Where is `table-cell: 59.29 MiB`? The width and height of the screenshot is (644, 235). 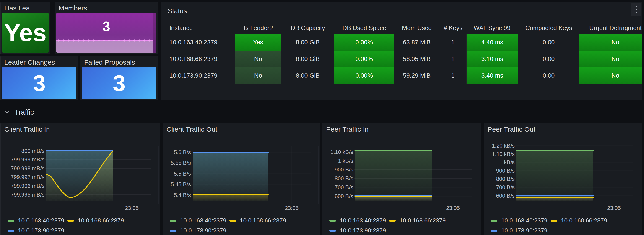
table-cell: 59.29 MiB is located at coordinates (417, 76).